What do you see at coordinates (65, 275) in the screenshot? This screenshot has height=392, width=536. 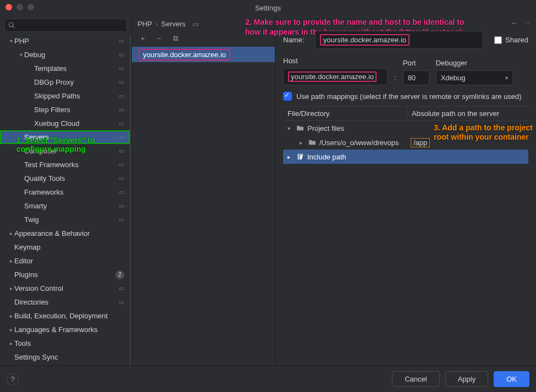 I see `sidebar-item-plugins: Plugins2` at bounding box center [65, 275].